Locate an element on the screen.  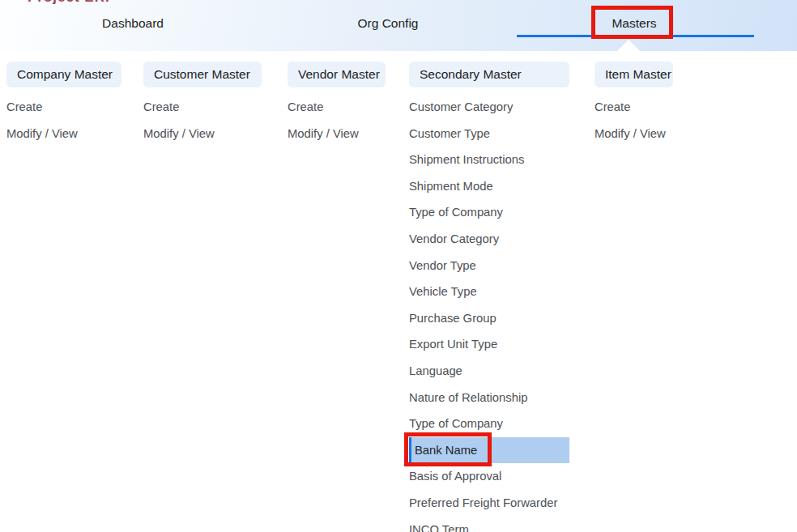
menu-item-shipment-instructions: Shipment Instructions is located at coordinates (489, 160).